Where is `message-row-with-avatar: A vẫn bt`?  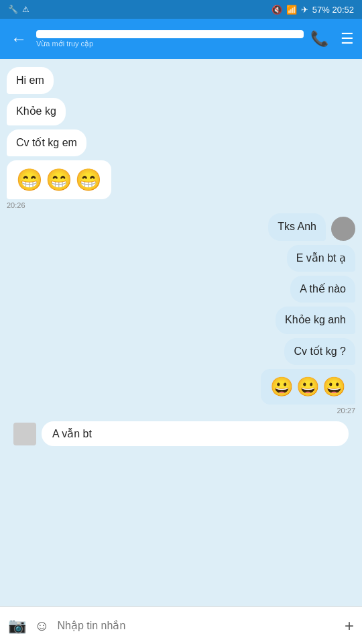
message-row-with-avatar: A vẫn bt is located at coordinates (181, 433).